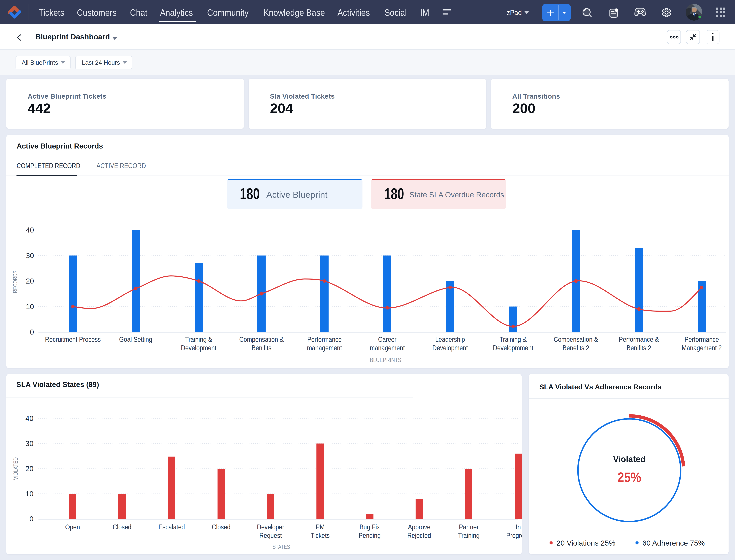 The image size is (735, 560). What do you see at coordinates (639, 348) in the screenshot?
I see `svg-text: Benifits 2` at bounding box center [639, 348].